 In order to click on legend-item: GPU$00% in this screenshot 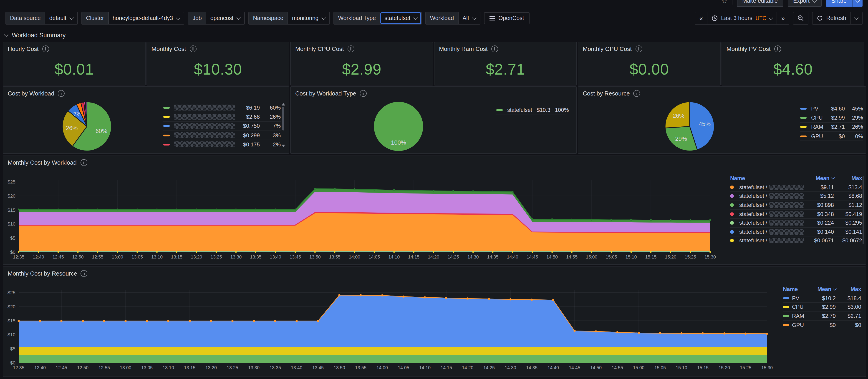, I will do `click(832, 136)`.